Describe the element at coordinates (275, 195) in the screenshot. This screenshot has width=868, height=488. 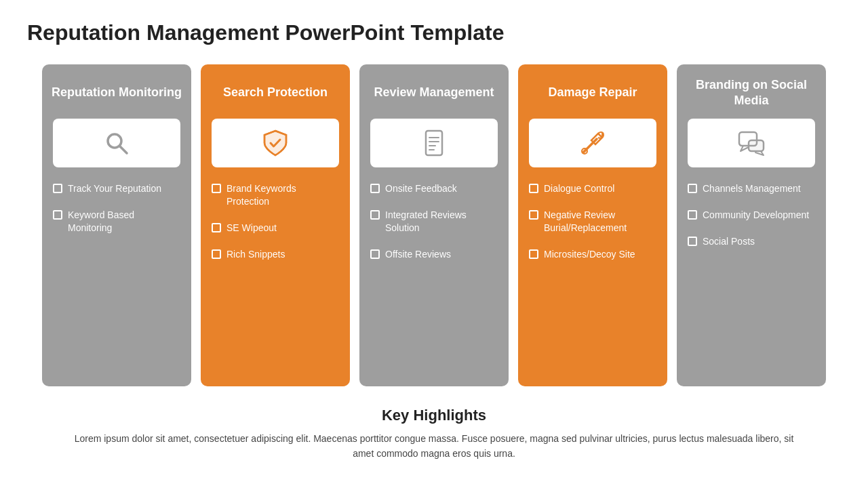
I see `list-item: Brand Keywords Protection` at that location.